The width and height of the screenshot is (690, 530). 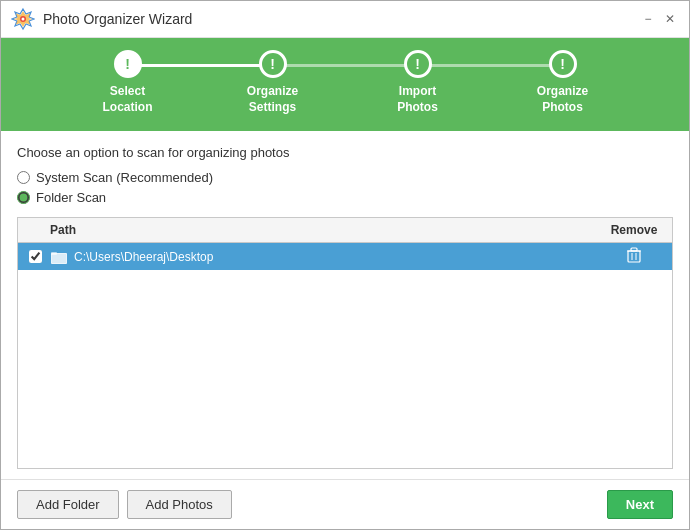 I want to click on radio-group: System Scan (Recommended) Folder Scan, so click(x=345, y=188).